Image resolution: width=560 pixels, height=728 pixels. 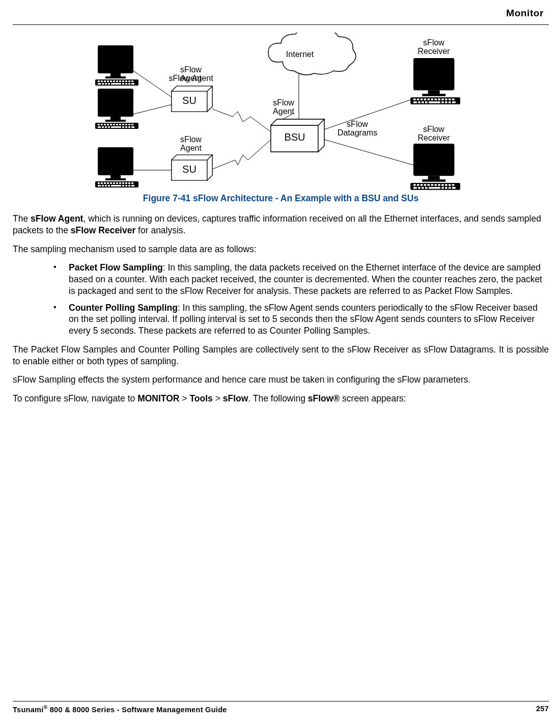 What do you see at coordinates (543, 709) in the screenshot?
I see `page-number: 257` at bounding box center [543, 709].